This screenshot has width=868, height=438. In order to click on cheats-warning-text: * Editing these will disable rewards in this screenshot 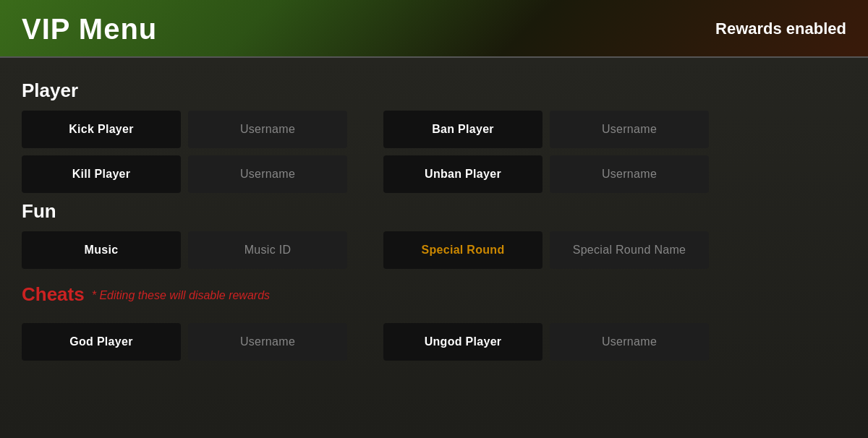, I will do `click(181, 296)`.